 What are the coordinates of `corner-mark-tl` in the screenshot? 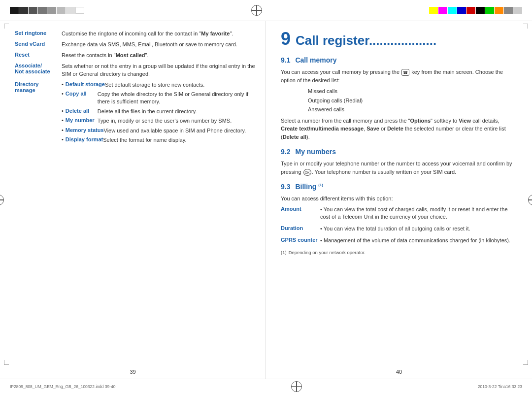 It's located at (6, 26).